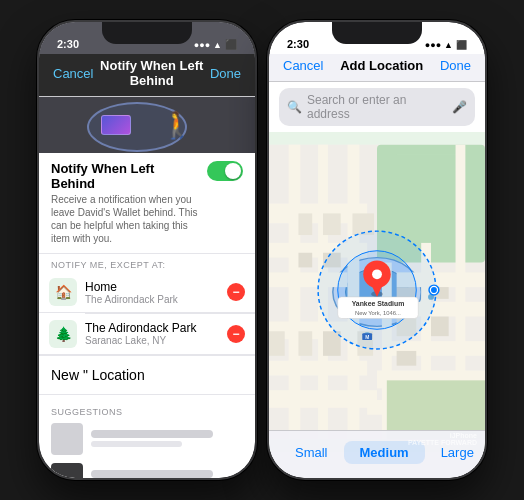 The height and width of the screenshot is (500, 524). Describe the element at coordinates (442, 439) in the screenshot. I see `watermark: iJPhone PAYETTE FORWARD` at that location.